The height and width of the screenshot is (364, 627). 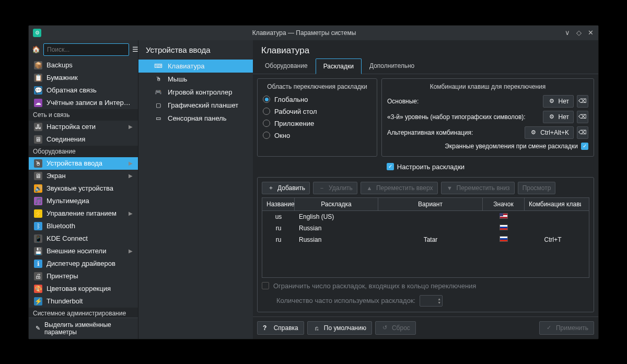 I want to click on sidebar-item-label: Backups, so click(x=90, y=65).